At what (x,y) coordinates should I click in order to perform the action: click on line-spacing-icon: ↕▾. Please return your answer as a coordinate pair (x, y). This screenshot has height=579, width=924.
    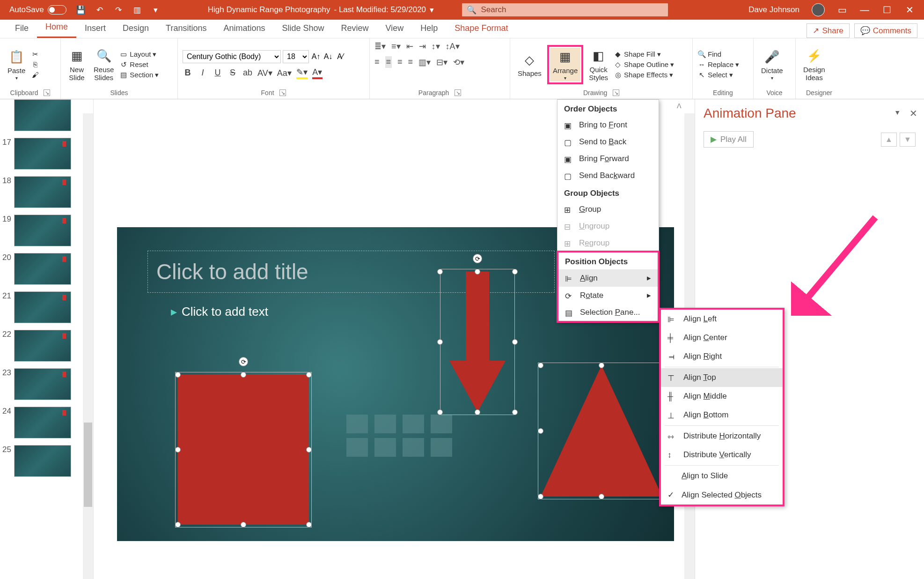
    Looking at the image, I should click on (436, 46).